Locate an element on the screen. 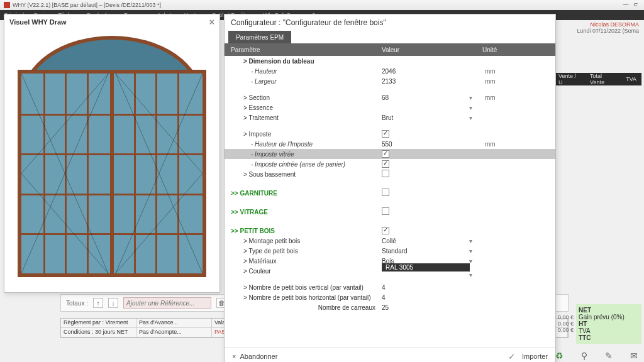 Image resolution: width=644 pixels, height=362 pixels. param-section: > Section is located at coordinates (250, 98).